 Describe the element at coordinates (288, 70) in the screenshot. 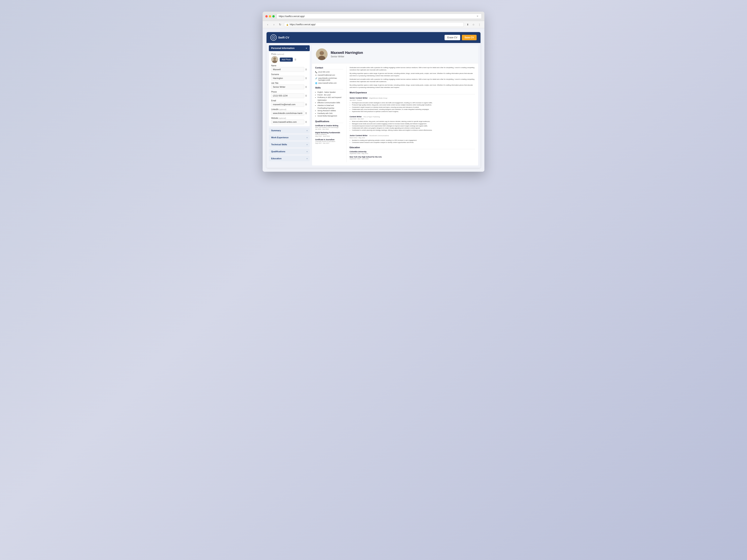

I see `name-input` at that location.